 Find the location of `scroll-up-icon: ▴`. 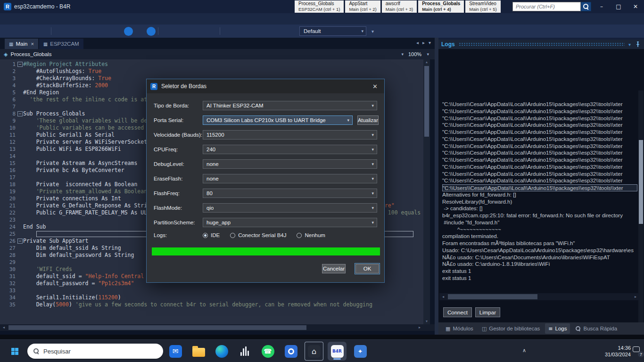

scroll-up-icon: ▴ is located at coordinates (427, 62).